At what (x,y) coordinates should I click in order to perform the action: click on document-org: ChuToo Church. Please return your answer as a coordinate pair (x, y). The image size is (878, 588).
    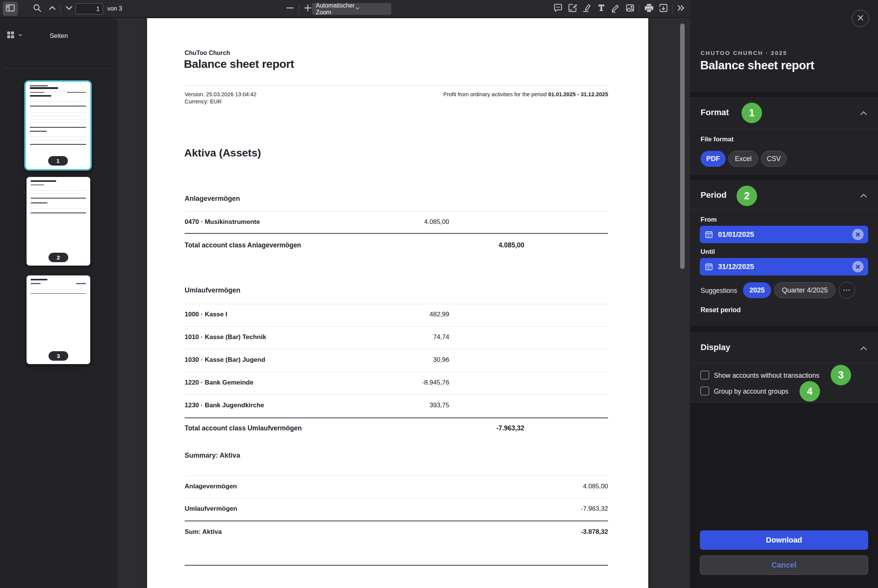
    Looking at the image, I should click on (207, 53).